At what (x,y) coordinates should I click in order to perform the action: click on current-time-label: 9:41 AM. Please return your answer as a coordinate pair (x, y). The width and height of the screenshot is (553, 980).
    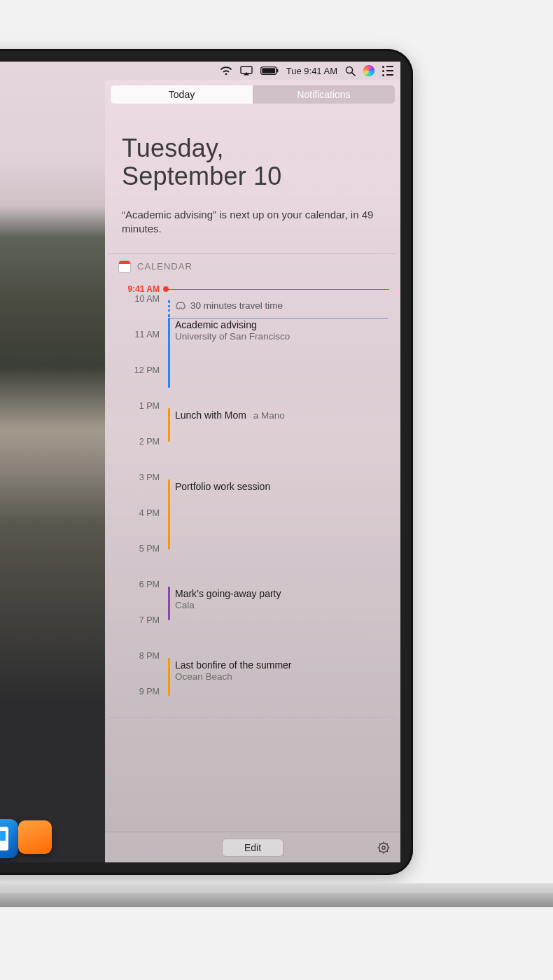
    Looking at the image, I should click on (134, 289).